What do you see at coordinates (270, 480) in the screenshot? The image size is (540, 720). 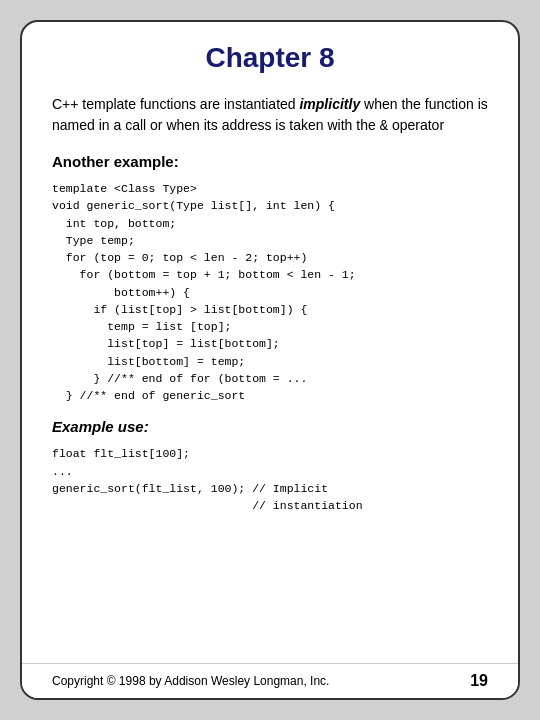 I see `example-code-block: float flt_list[100]; ... generic_sort(fl…` at bounding box center [270, 480].